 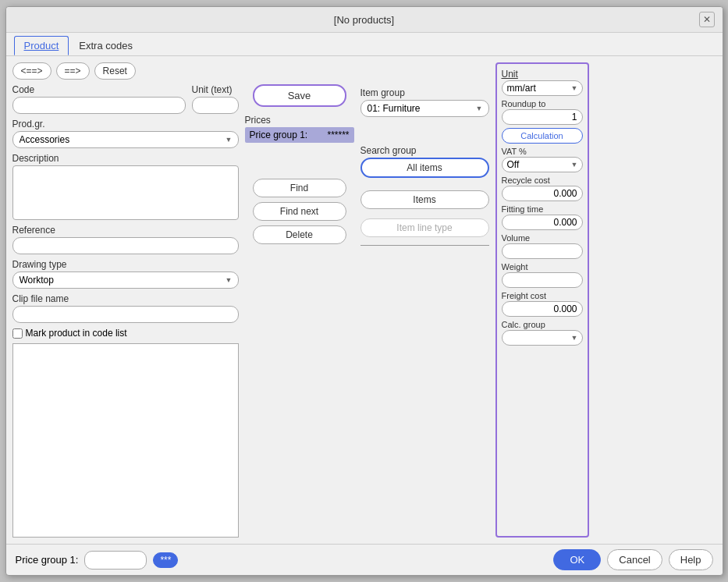 I want to click on unit-config-panel: Unit mm/art Roundup to Calculation VAT %, so click(x=542, y=300).